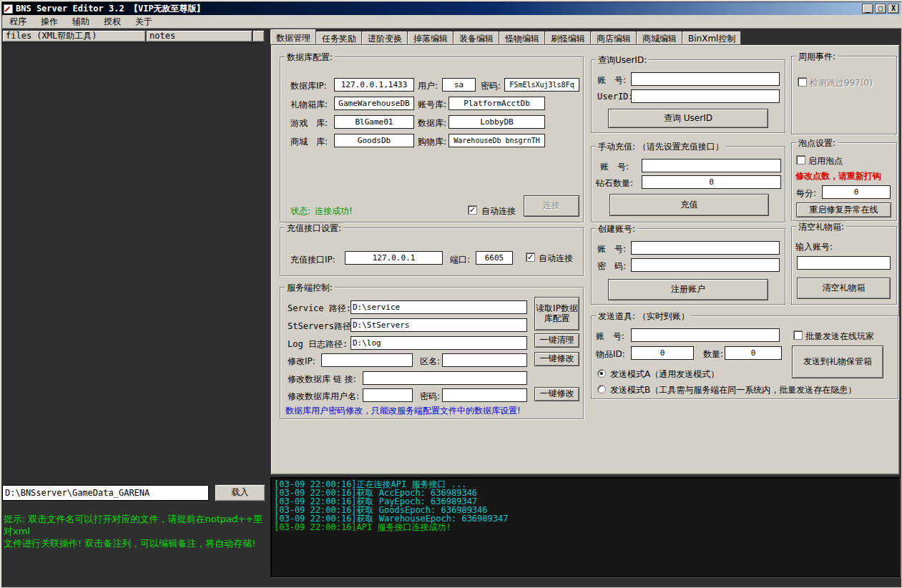 This screenshot has height=588, width=902. I want to click on tab-shop-edit: 商店编辑, so click(614, 38).